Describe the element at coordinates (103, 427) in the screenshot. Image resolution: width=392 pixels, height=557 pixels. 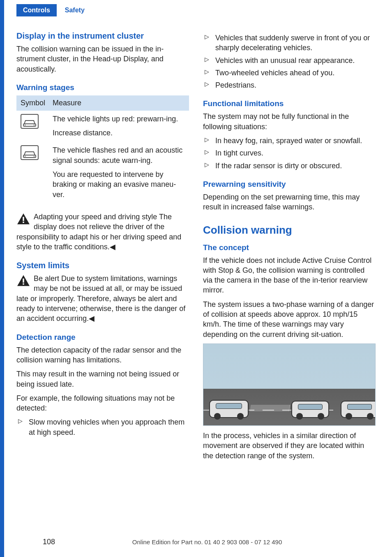
I see `list-item: Slow moving vehicles when you approach t…` at that location.